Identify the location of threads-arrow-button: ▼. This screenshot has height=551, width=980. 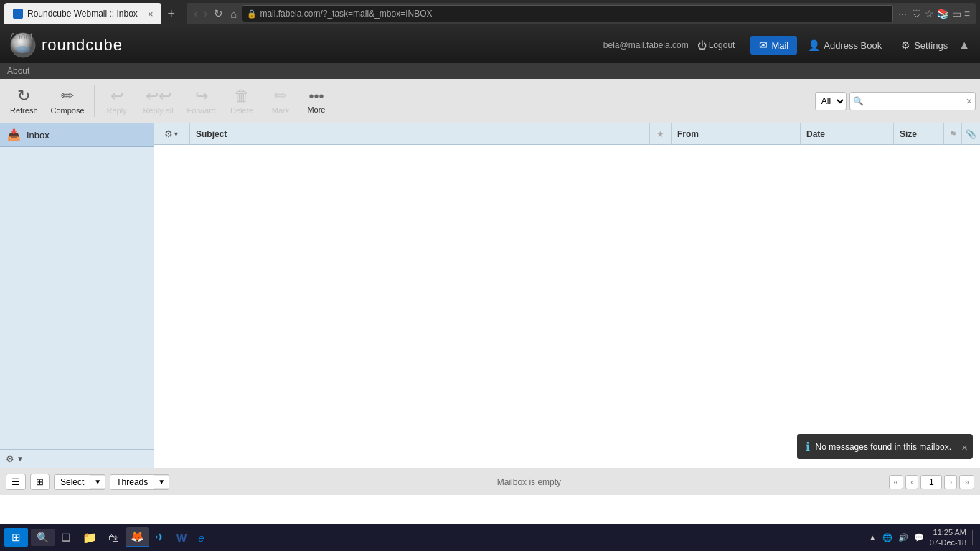
(161, 482).